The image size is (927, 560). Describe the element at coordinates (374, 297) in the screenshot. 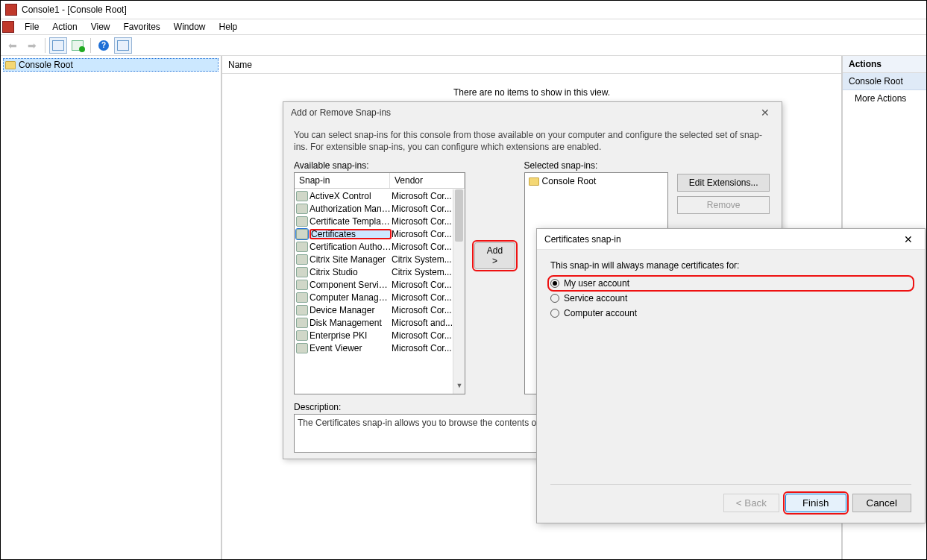

I see `snapin-row: Computer Managem...Microsoft Cor...` at that location.